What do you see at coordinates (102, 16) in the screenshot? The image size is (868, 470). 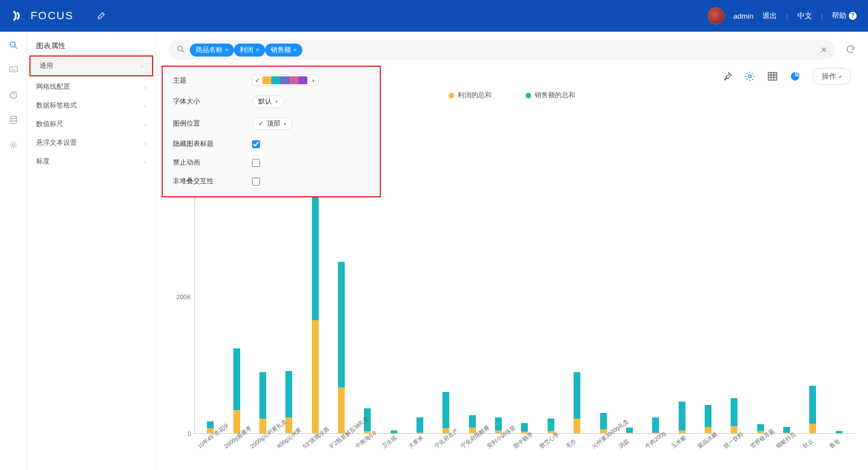 I see `edit-icon` at bounding box center [102, 16].